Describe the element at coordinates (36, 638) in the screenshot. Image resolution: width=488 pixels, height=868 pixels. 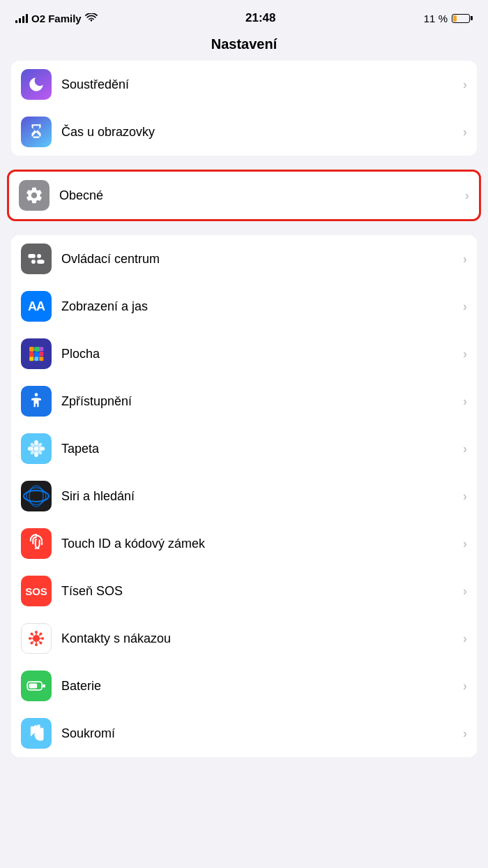
I see `nakazou-icon` at that location.